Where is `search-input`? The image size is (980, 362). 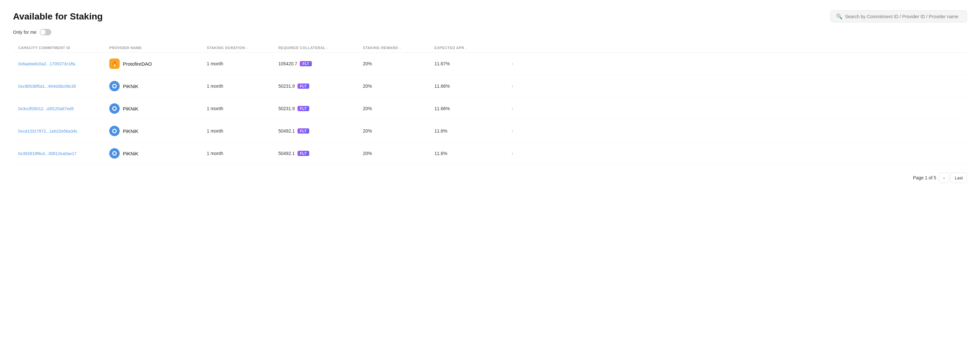 search-input is located at coordinates (903, 17).